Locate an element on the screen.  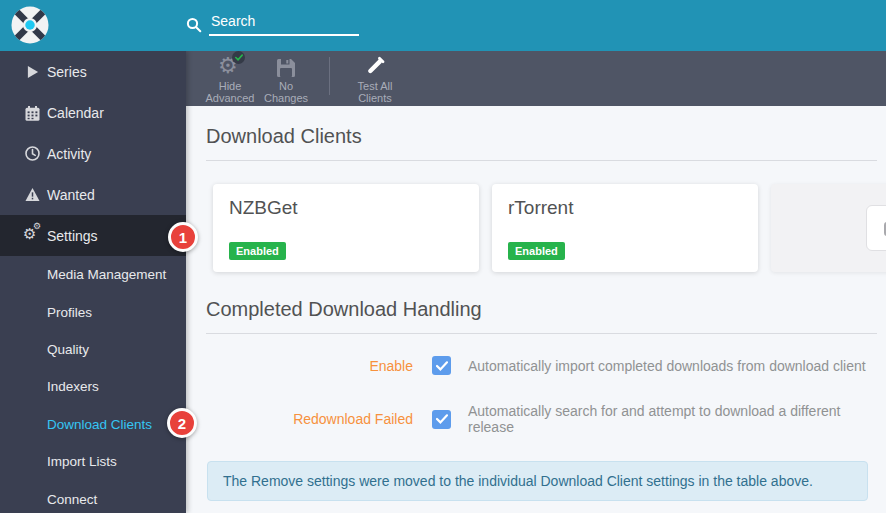
sidebar-subitem-label: Quality is located at coordinates (68, 350).